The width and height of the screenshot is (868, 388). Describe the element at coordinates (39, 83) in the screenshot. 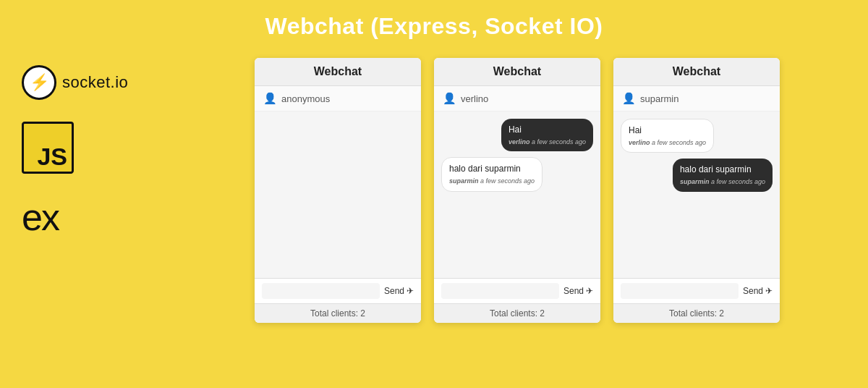

I see `bolt-icon: ⚡` at that location.